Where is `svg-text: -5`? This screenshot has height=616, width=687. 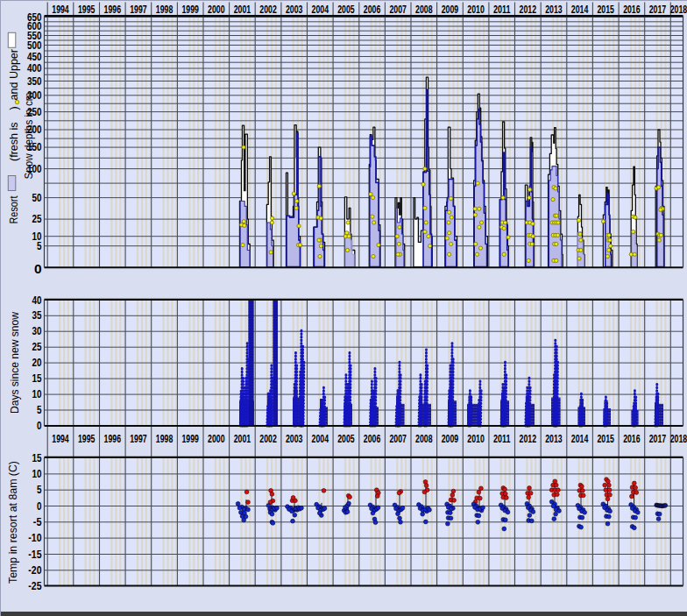 svg-text: -5 is located at coordinates (38, 522).